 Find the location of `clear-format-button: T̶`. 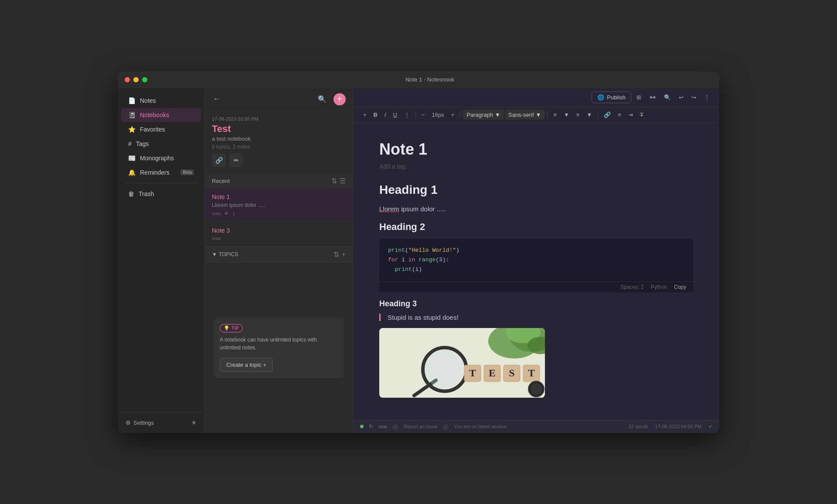

clear-format-button: T̶ is located at coordinates (642, 115).